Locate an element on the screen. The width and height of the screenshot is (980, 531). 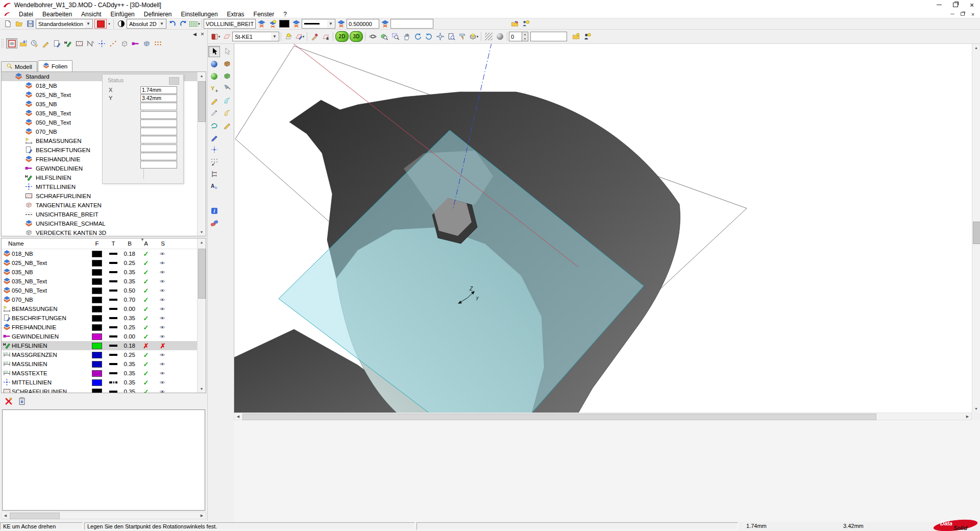
menu-ansicht: Ansicht is located at coordinates (91, 14).